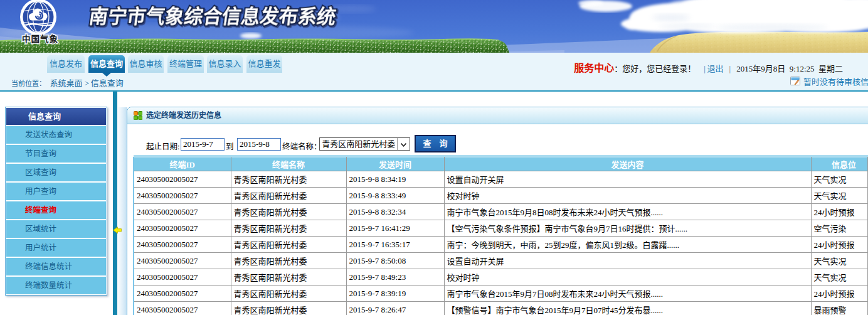  Describe the element at coordinates (40, 39) in the screenshot. I see `svg-text: 中国气象` at that location.